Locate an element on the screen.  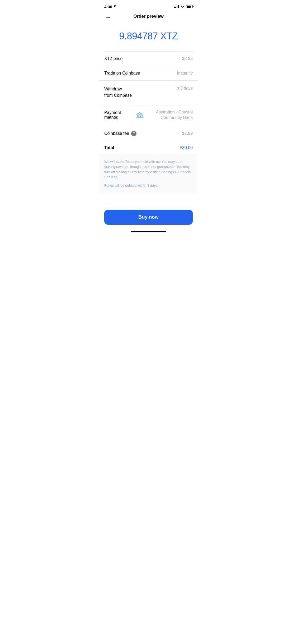
fee-label: Coinbase fee ? is located at coordinates (120, 134).